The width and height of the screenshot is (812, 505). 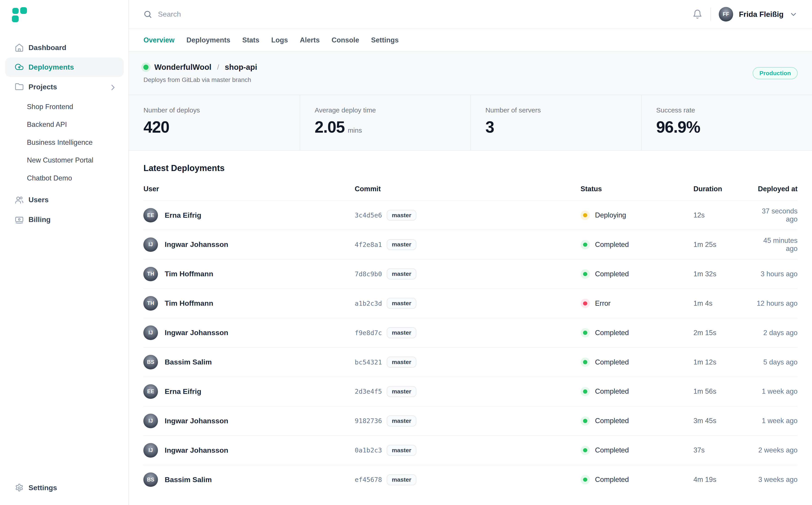 I want to click on table-row: EE Erna Eifrig 3c4d5e6 master Deploying …, so click(x=470, y=215).